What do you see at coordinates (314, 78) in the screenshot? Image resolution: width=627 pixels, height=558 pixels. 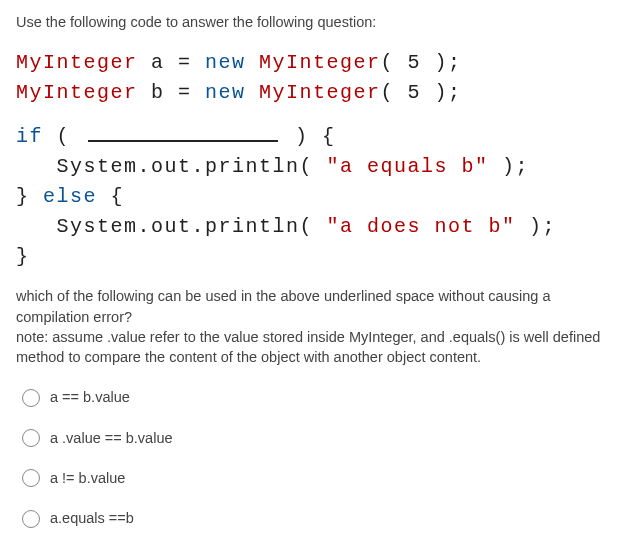 I see `code-block: MyInteger a = new MyInteger( 5 ); MyInte…` at bounding box center [314, 78].